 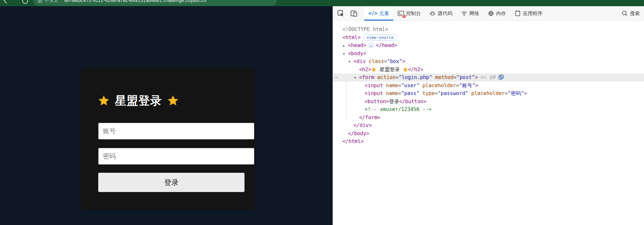 What do you see at coordinates (470, 13) in the screenshot?
I see `tab-network: 网络` at bounding box center [470, 13].